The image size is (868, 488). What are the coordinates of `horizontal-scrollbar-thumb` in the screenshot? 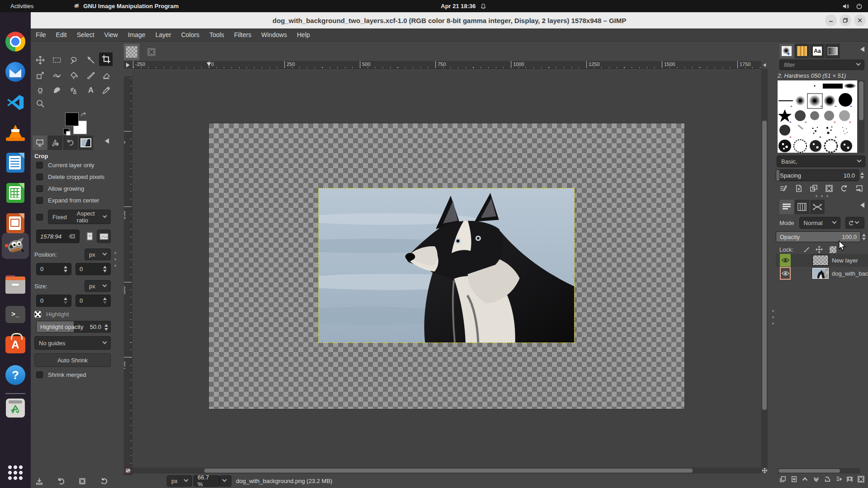 It's located at (448, 471).